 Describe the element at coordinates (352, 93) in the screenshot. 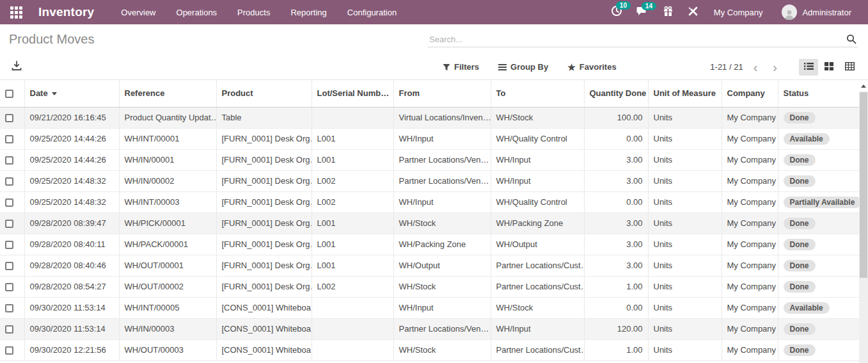

I see `column-header-lot: Lot/Serial Numb…` at that location.